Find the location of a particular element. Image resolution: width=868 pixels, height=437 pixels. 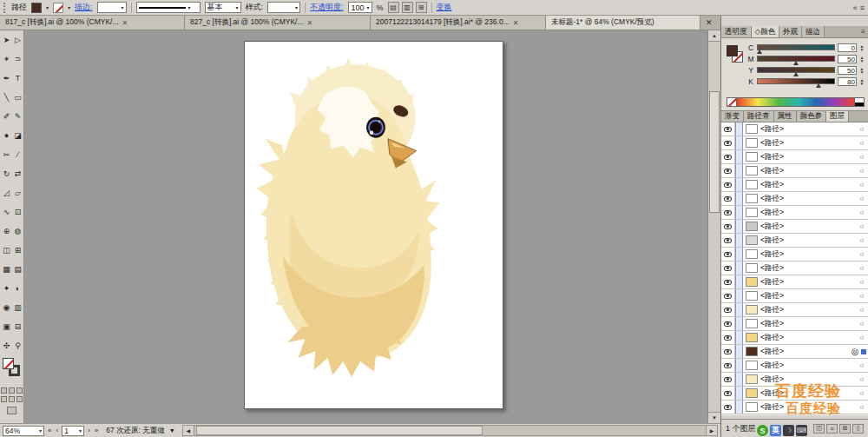

screen-mode-button is located at coordinates (12, 410).